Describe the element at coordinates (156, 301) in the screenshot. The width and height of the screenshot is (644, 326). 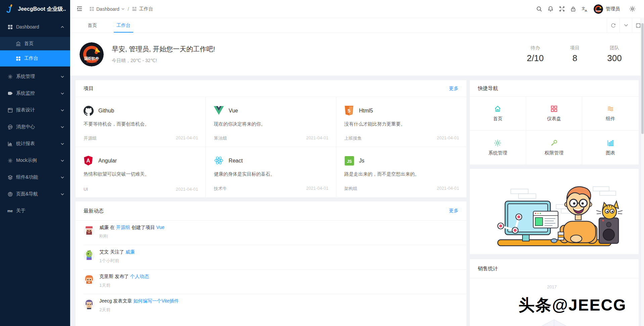
I see `news-link: 如何编写一个Vite插件` at that location.